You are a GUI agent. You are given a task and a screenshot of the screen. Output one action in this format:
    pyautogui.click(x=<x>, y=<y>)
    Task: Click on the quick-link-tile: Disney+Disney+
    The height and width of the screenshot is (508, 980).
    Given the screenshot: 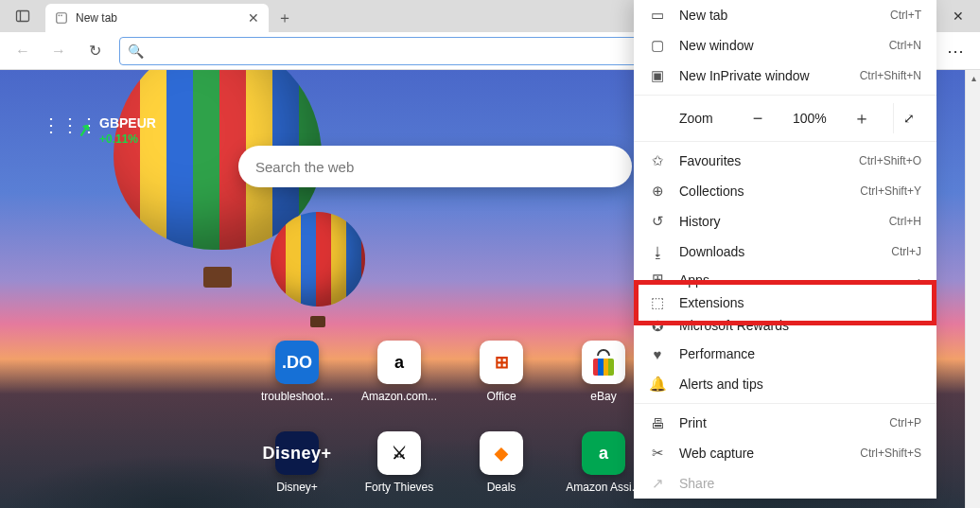 What is the action you would take?
    pyautogui.click(x=297, y=469)
    